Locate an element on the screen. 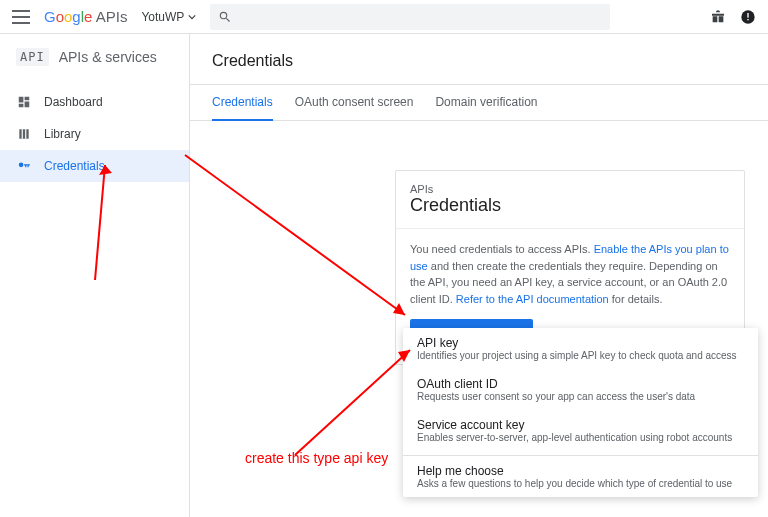 The height and width of the screenshot is (517, 768). topbar: Google APIs YotuWP is located at coordinates (384, 17).